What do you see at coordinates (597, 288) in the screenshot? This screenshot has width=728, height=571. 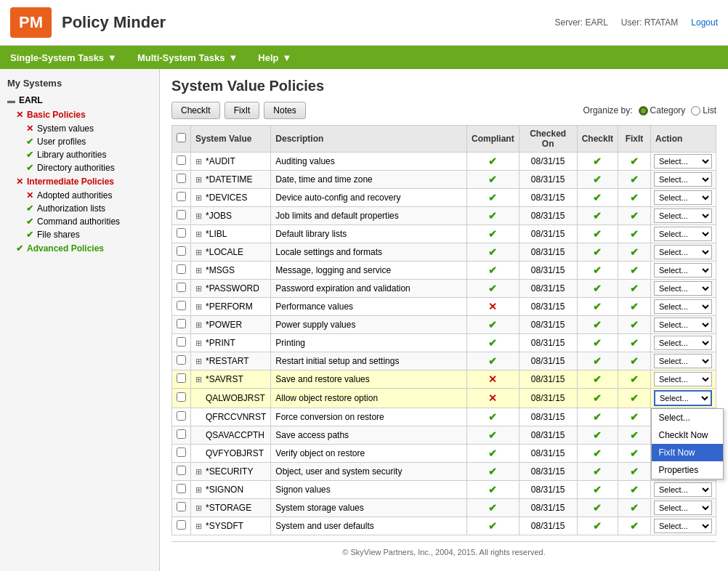 I see `checkit-icon: ✔` at bounding box center [597, 288].